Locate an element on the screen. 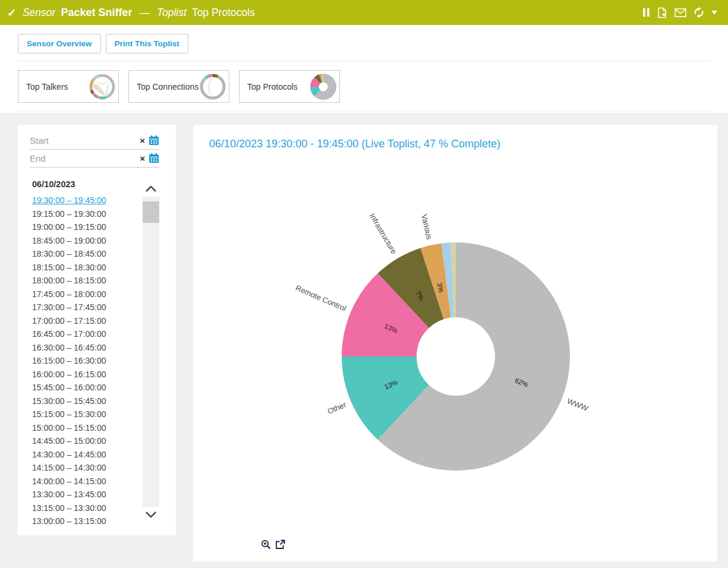 Image resolution: width=728 pixels, height=568 pixels. time-range-link: 17:45:00 – 18:00:00 is located at coordinates (69, 294).